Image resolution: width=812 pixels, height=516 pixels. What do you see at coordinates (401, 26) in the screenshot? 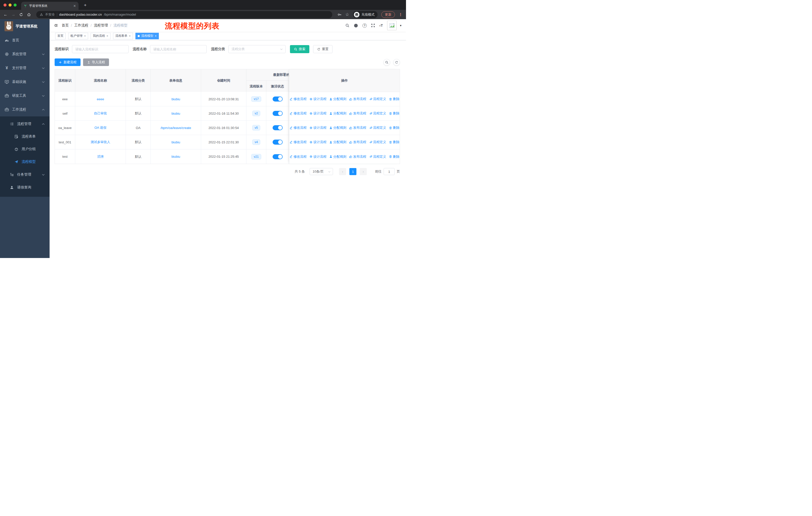
I see `avatar-caret-icon: ▼` at bounding box center [401, 26].